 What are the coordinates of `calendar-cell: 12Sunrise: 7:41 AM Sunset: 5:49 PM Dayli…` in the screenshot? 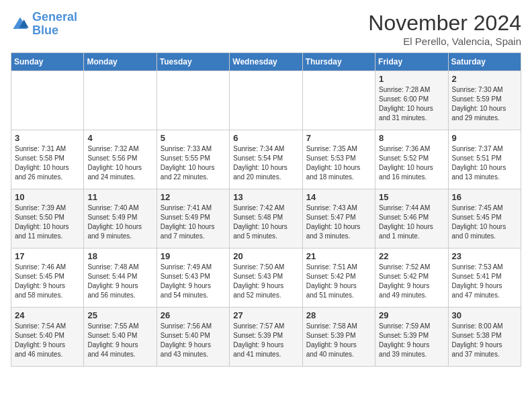 It's located at (193, 219).